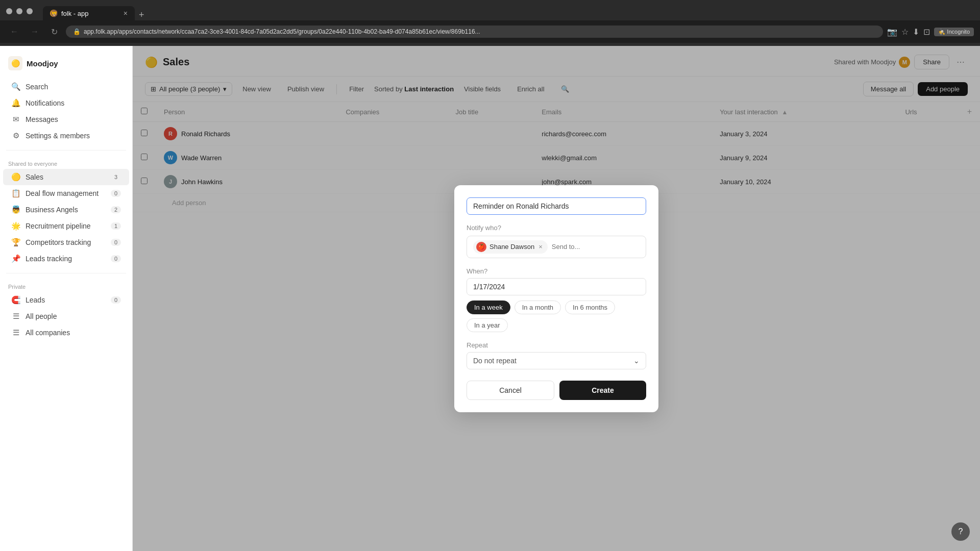 This screenshot has width=980, height=551. What do you see at coordinates (930, 32) in the screenshot?
I see `browser-toolbar-icons: 📷 ☆ ⬇ ⊡ 🕵 Incognito` at bounding box center [930, 32].